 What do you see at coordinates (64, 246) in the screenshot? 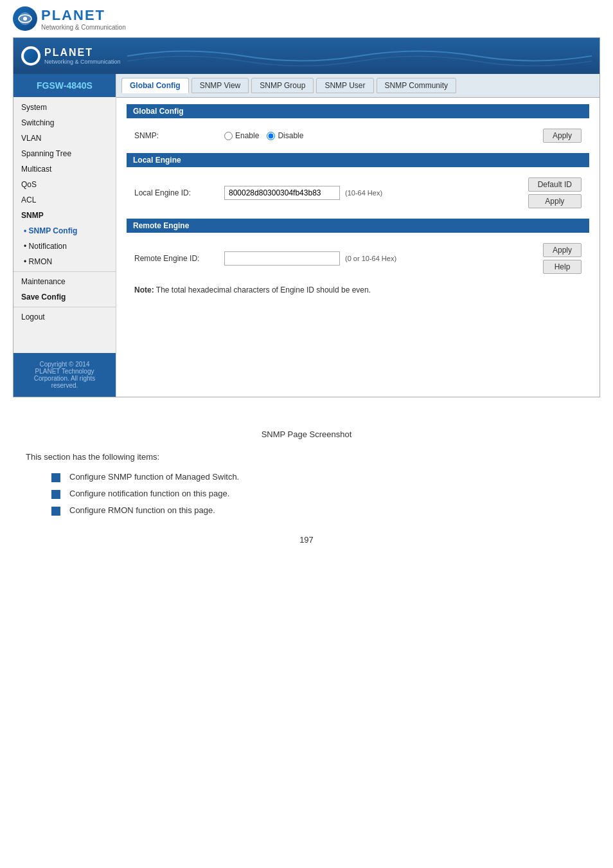
I see `sidebar-item-notification: • Notification` at bounding box center [64, 246].